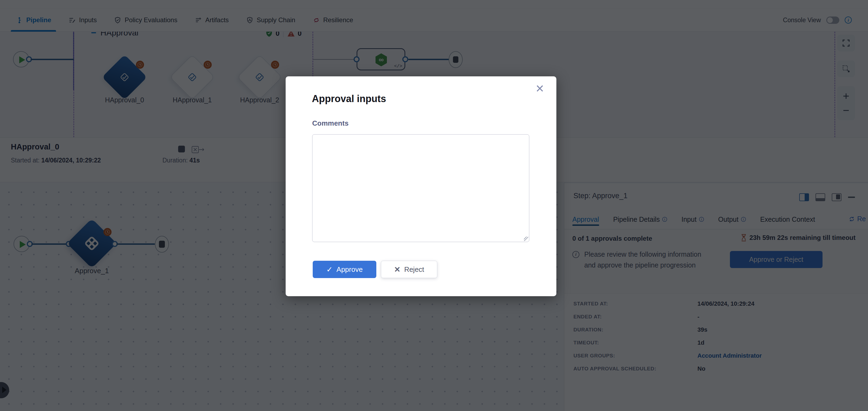 Image resolution: width=868 pixels, height=411 pixels. What do you see at coordinates (414, 270) in the screenshot?
I see `reject-label: Reject` at bounding box center [414, 270].